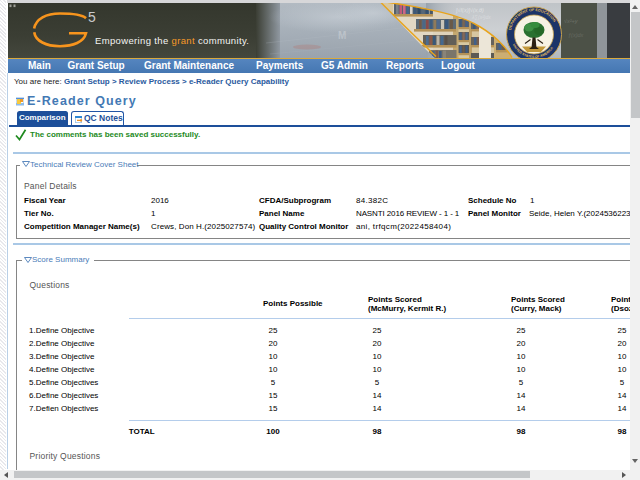 The height and width of the screenshot is (480, 640). What do you see at coordinates (572, 21) in the screenshot?
I see `svg-text: √x²+y` at bounding box center [572, 21].